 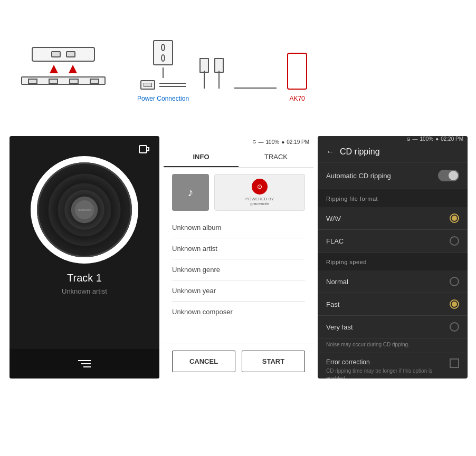 I want to click on battery-icon-3: ●, so click(x=437, y=139).